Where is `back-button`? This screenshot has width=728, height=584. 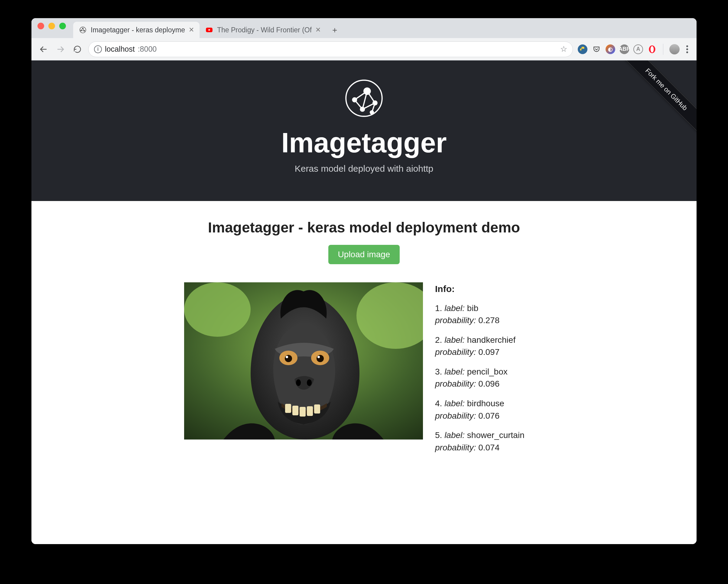 back-button is located at coordinates (44, 49).